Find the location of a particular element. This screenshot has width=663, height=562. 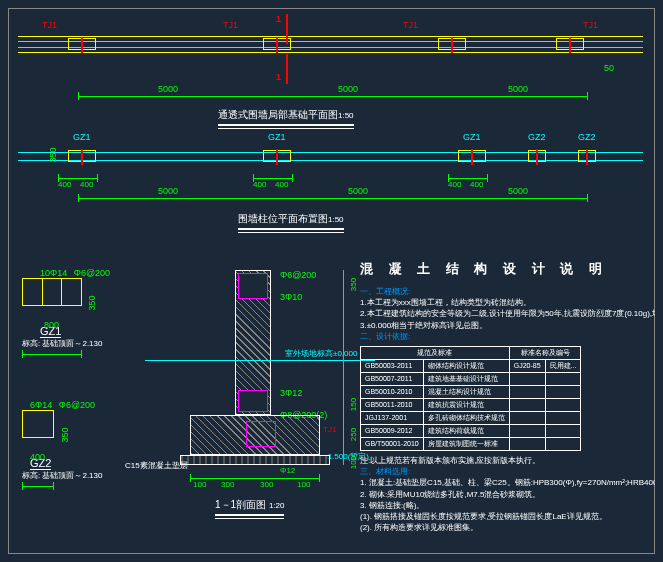

side-dim: 350 is located at coordinates (53, 154).